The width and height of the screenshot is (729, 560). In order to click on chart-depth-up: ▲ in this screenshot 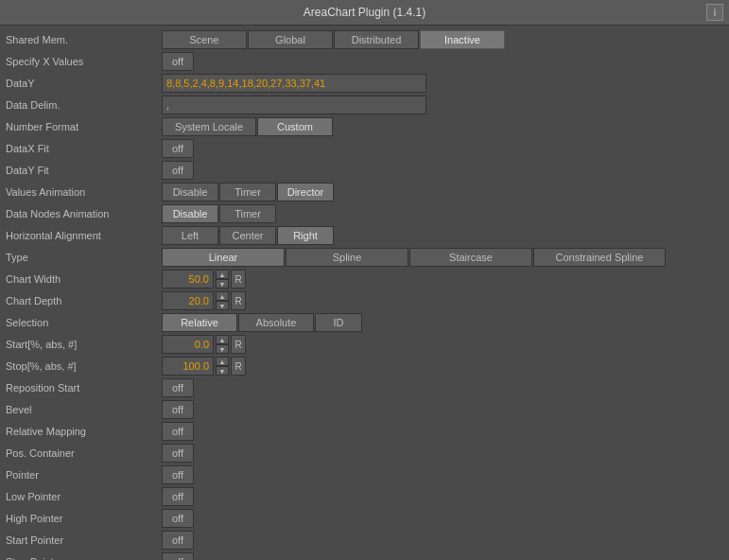, I will do `click(222, 296)`.